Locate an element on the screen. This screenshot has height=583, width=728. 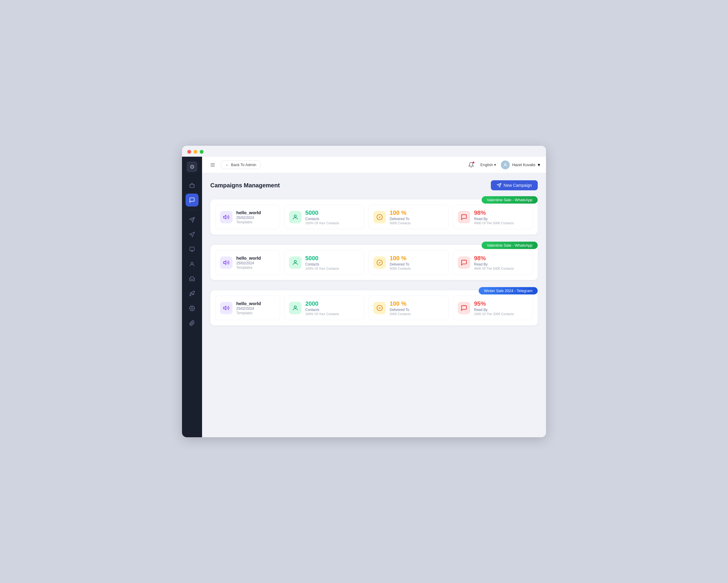
contacts-sub-2: 100% Of Your Contacts is located at coordinates (322, 269).